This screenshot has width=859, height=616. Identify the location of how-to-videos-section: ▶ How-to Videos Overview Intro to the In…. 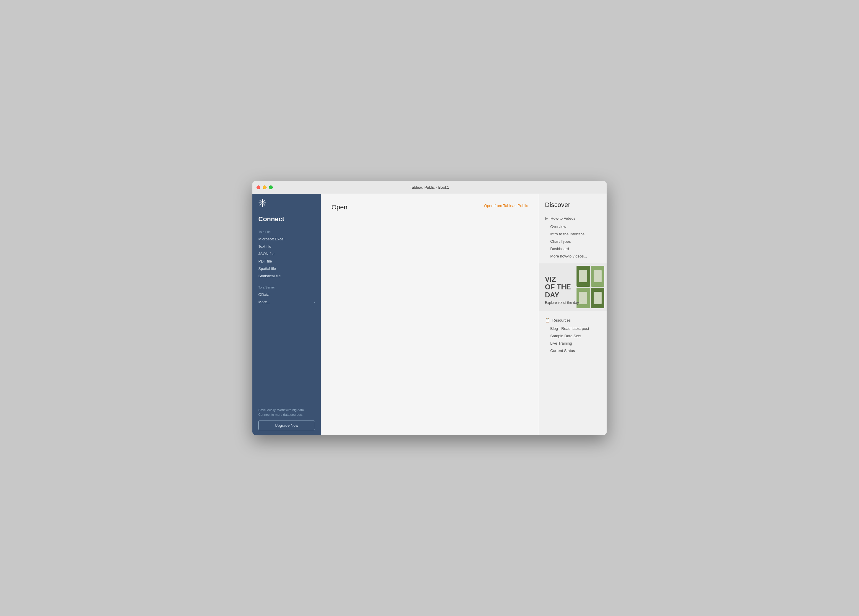
(573, 237).